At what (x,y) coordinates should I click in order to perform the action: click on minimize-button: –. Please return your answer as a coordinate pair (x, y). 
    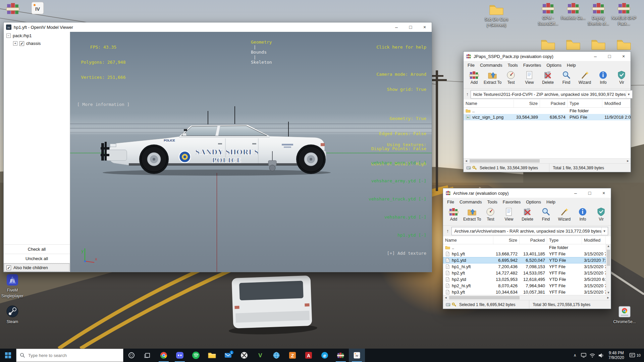
    Looking at the image, I should click on (595, 56).